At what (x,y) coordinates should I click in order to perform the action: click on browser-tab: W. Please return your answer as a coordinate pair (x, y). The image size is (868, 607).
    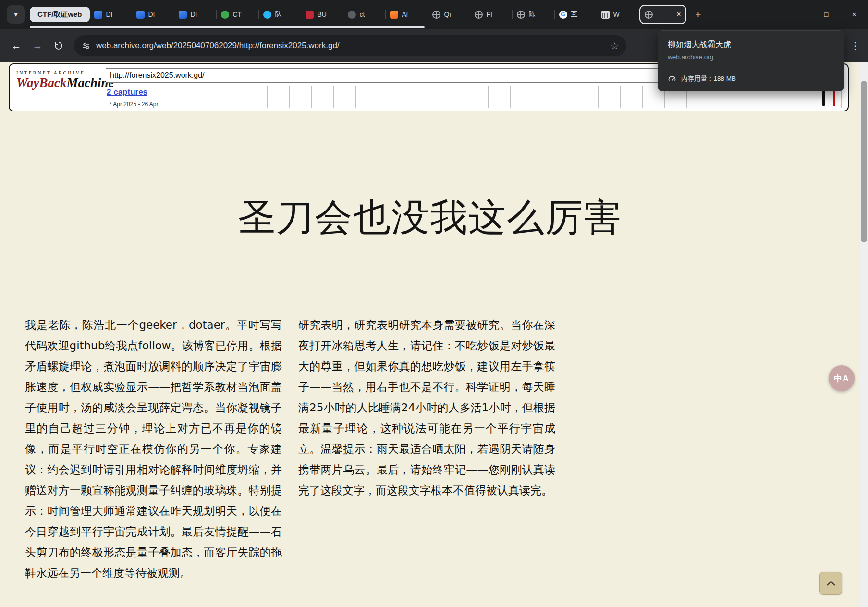
    Looking at the image, I should click on (618, 14).